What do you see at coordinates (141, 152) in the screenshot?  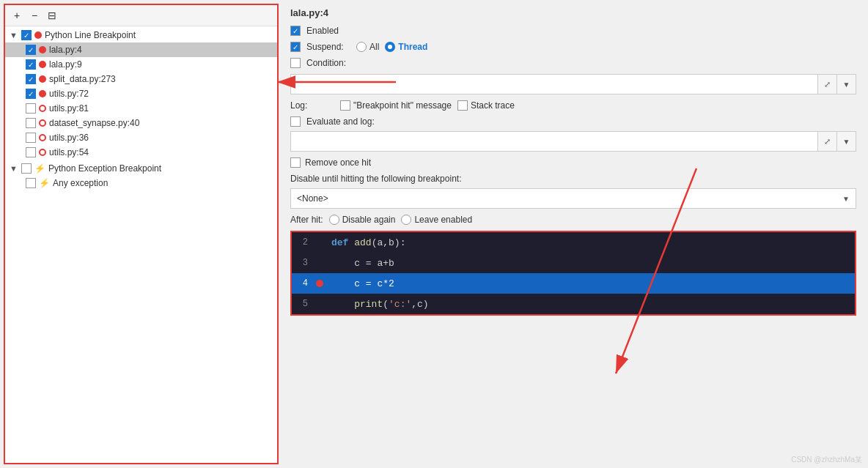 I see `breakpoint-item-utils54: utils.py:54` at bounding box center [141, 152].